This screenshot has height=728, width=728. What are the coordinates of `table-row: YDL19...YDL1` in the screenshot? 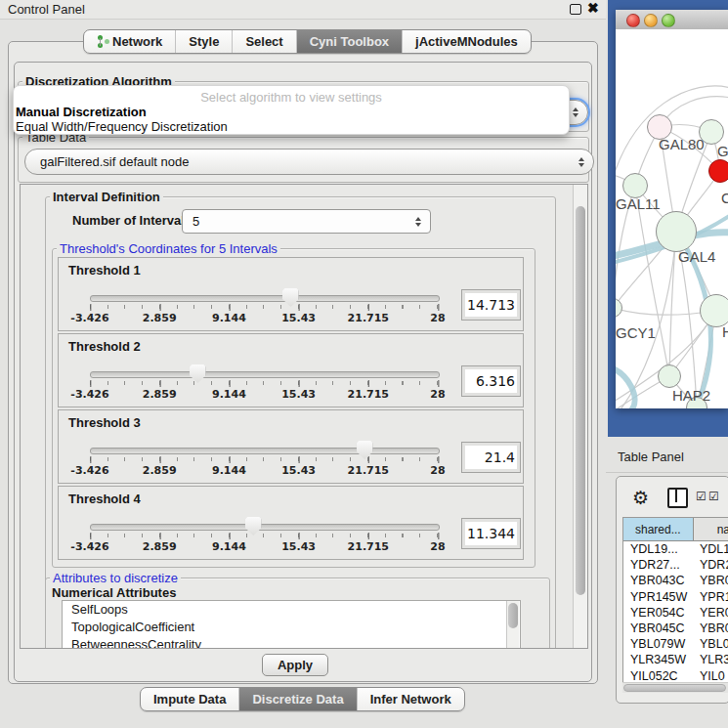 It's located at (676, 549).